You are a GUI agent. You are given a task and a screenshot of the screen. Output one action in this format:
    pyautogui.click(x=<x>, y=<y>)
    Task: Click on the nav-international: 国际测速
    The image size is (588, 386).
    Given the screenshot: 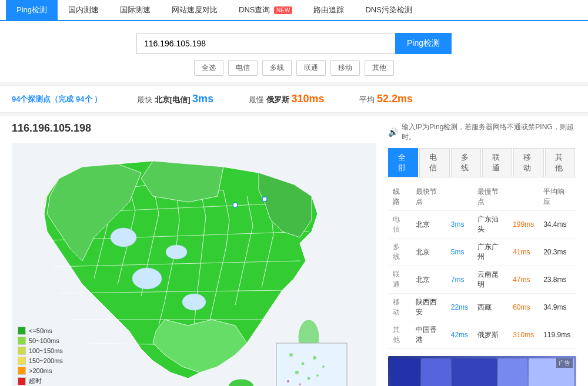 What is the action you would take?
    pyautogui.click(x=135, y=11)
    